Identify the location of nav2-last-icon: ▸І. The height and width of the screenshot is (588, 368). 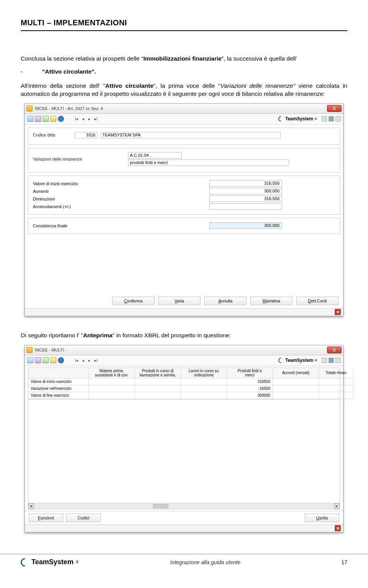
(96, 360).